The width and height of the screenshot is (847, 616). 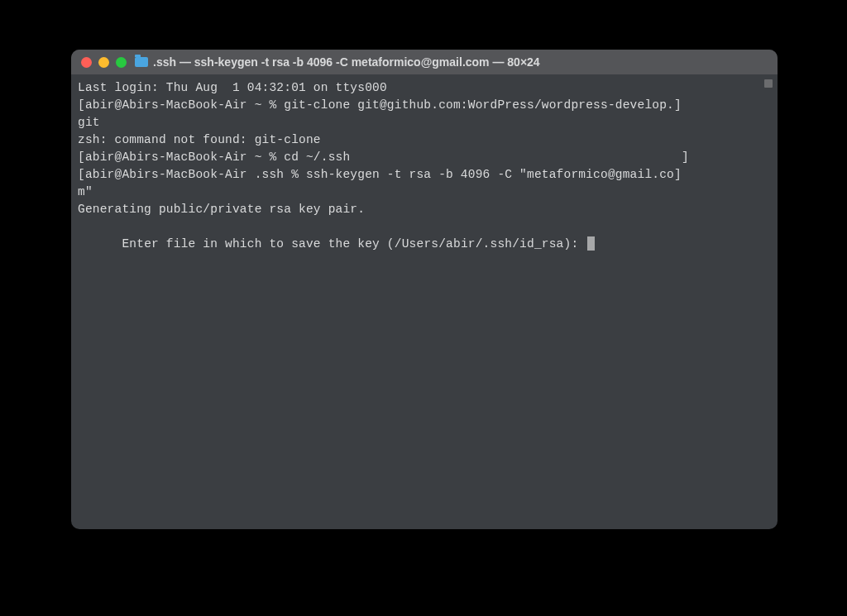 What do you see at coordinates (104, 63) in the screenshot?
I see `minimize-button` at bounding box center [104, 63].